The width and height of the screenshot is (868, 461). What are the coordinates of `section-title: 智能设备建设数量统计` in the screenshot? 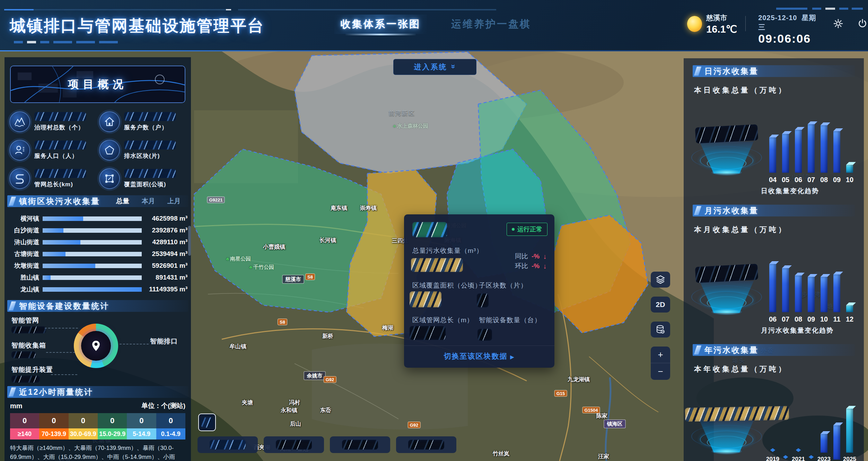 It's located at (64, 306).